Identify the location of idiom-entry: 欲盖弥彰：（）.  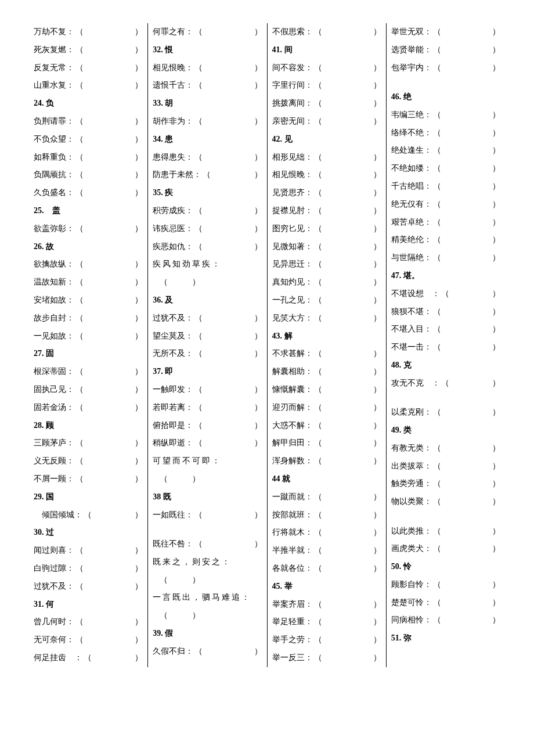
(88, 229).